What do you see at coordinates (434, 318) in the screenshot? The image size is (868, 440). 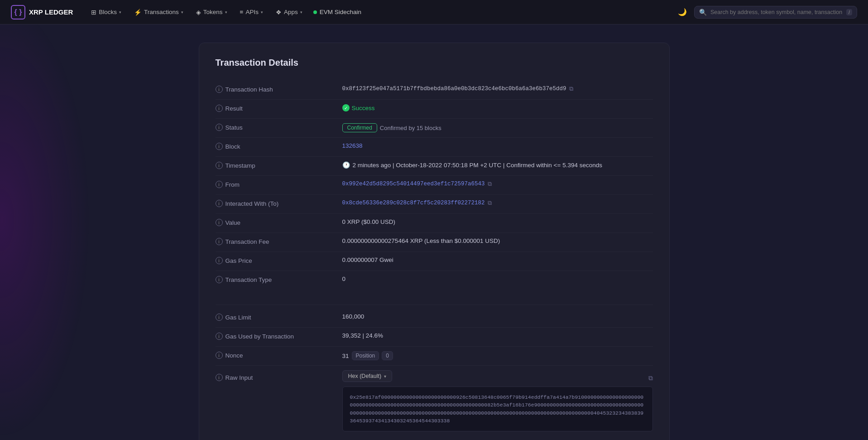 I see `gas-limit-row: i Gas Limit 160,000` at bounding box center [434, 318].